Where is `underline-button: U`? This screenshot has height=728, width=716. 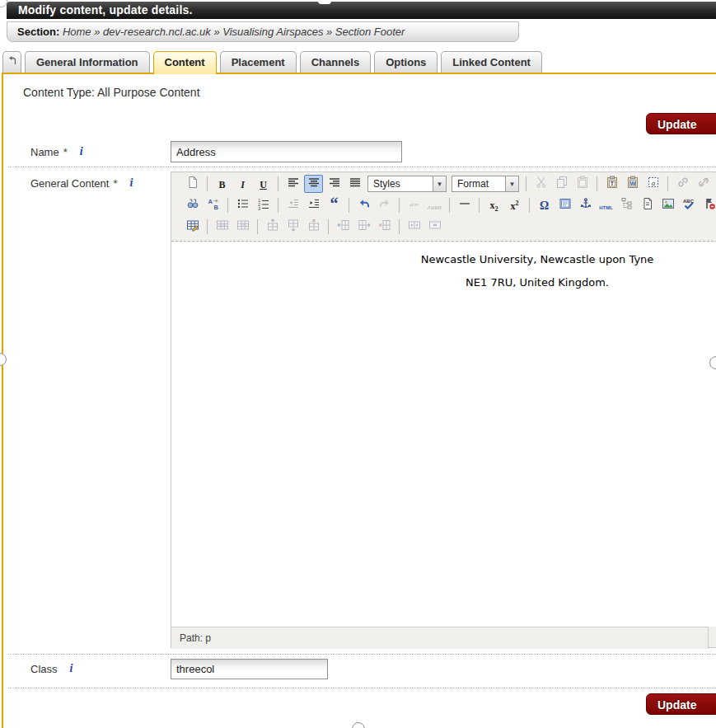
underline-button: U is located at coordinates (264, 184).